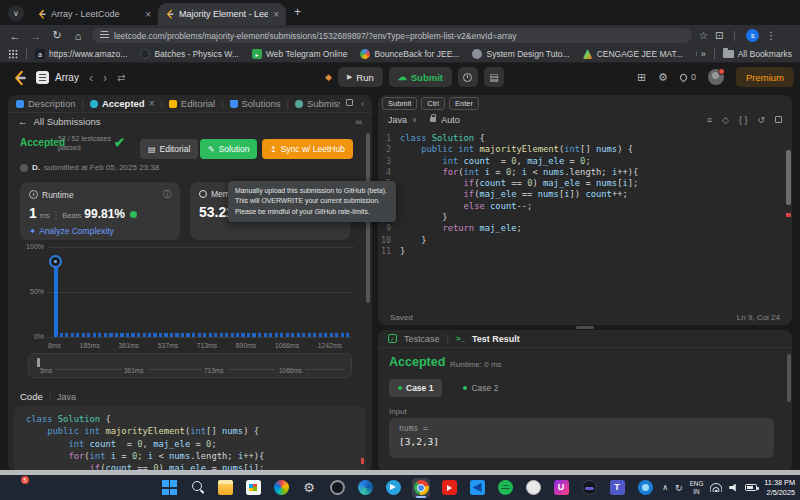  I want to click on debugger-icon: ◆, so click(328, 77).